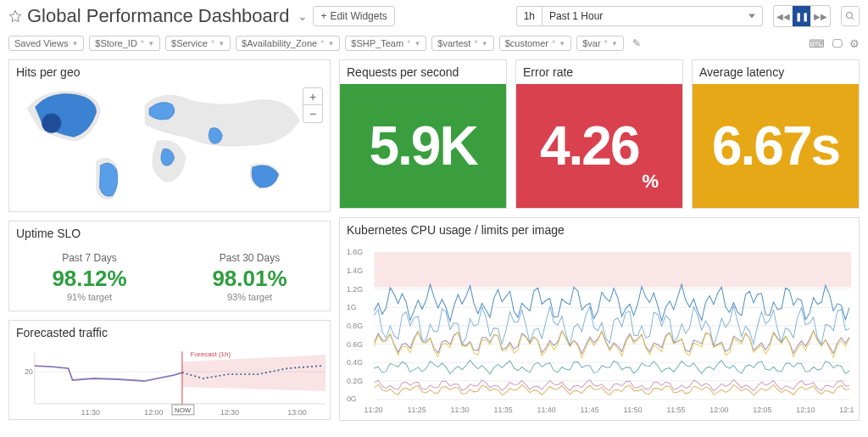 This screenshot has height=437, width=868. I want to click on template-variable-service: $Service*▼, so click(198, 43).